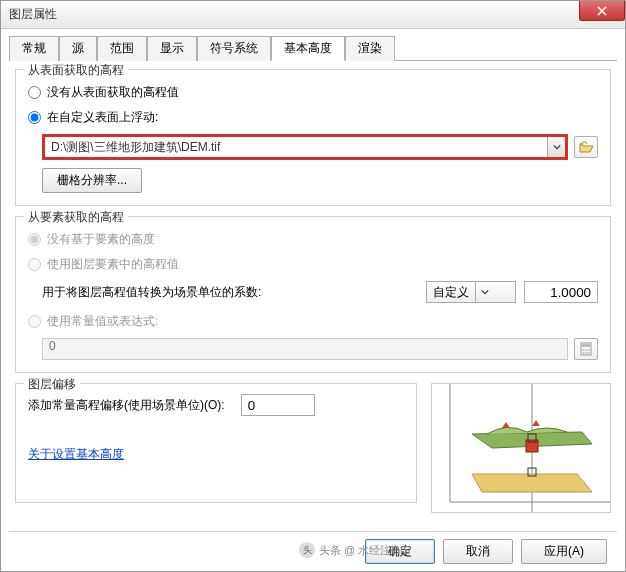 The image size is (626, 572). I want to click on factor-row: 用于将图层高程值转换为场景单位的系数: 自定义, so click(320, 292).